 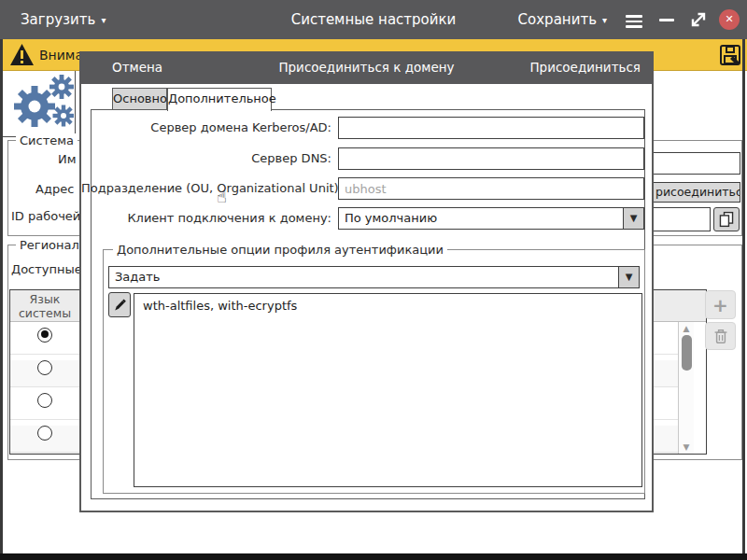 I want to click on ou-input, so click(x=491, y=189).